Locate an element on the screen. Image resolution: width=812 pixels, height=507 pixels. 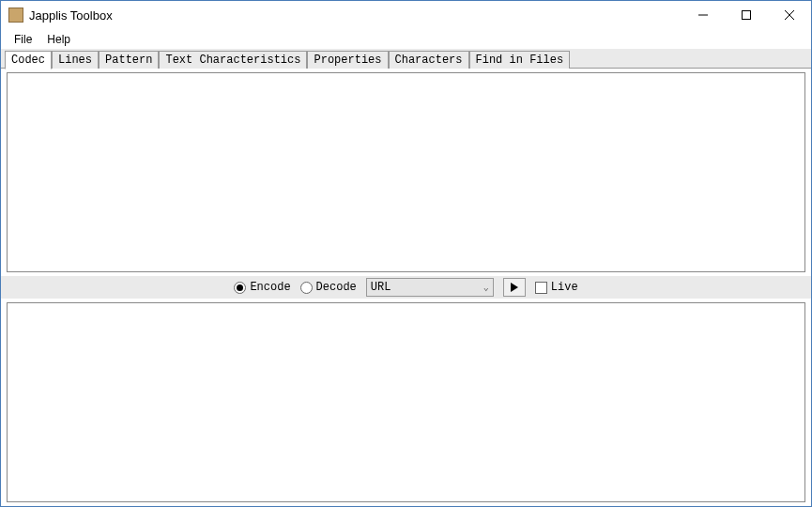
run-button is located at coordinates (514, 287).